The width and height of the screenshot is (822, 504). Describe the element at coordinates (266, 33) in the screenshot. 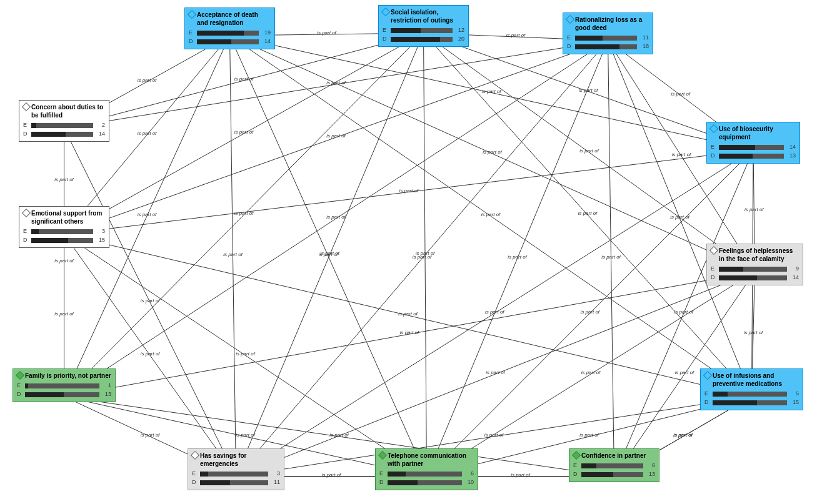

I see `bar-value: 19` at that location.